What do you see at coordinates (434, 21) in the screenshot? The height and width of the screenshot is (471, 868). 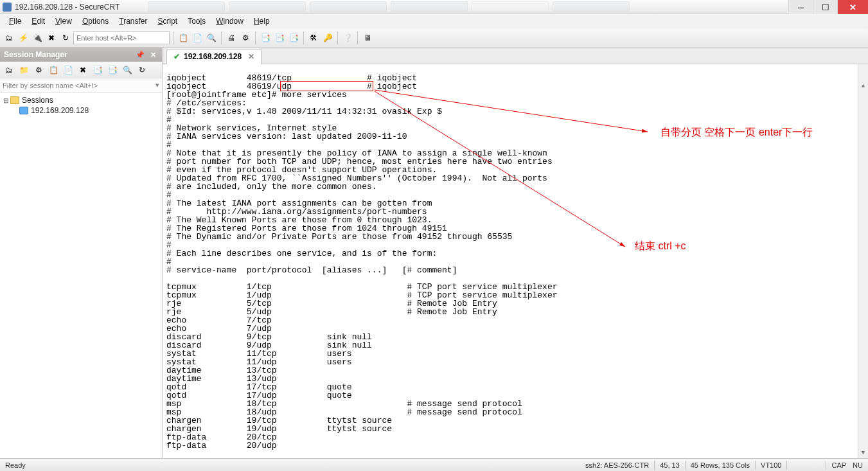 I see `menubar: File Edit View Options Transfer Script T…` at bounding box center [434, 21].